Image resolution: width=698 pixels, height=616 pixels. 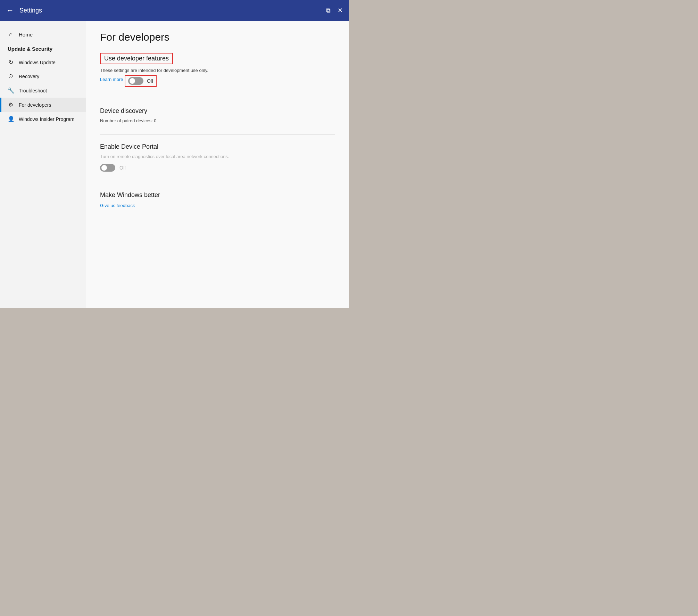 What do you see at coordinates (150, 81) in the screenshot?
I see `developer-toggle-label: Off` at bounding box center [150, 81].